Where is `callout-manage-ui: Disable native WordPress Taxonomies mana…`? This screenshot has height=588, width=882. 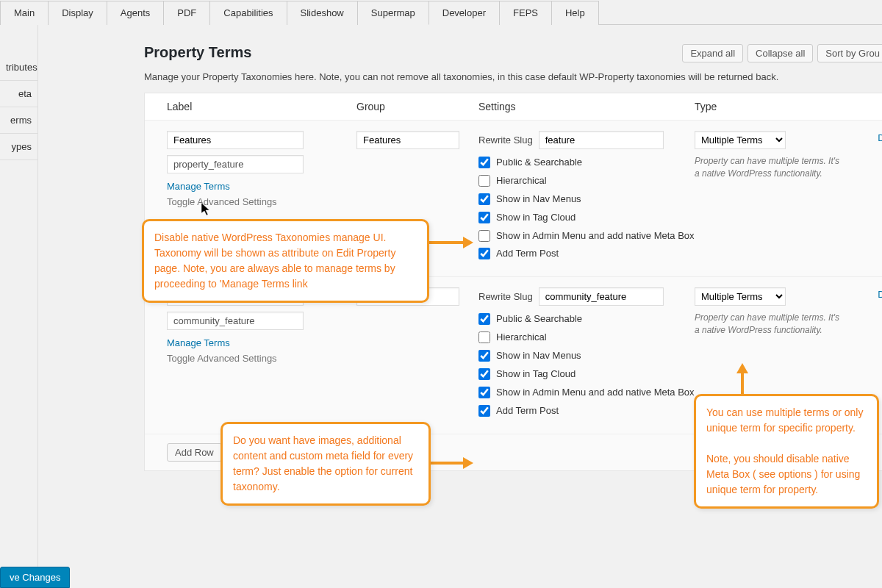
callout-manage-ui: Disable native WordPress Taxonomies mana… is located at coordinates (285, 261).